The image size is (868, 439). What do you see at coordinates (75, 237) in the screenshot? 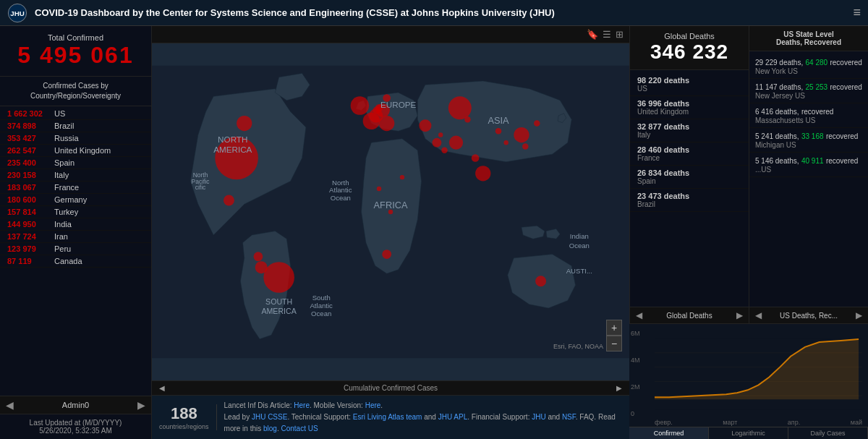
I see `country-item: 137 724Iran` at bounding box center [75, 237].